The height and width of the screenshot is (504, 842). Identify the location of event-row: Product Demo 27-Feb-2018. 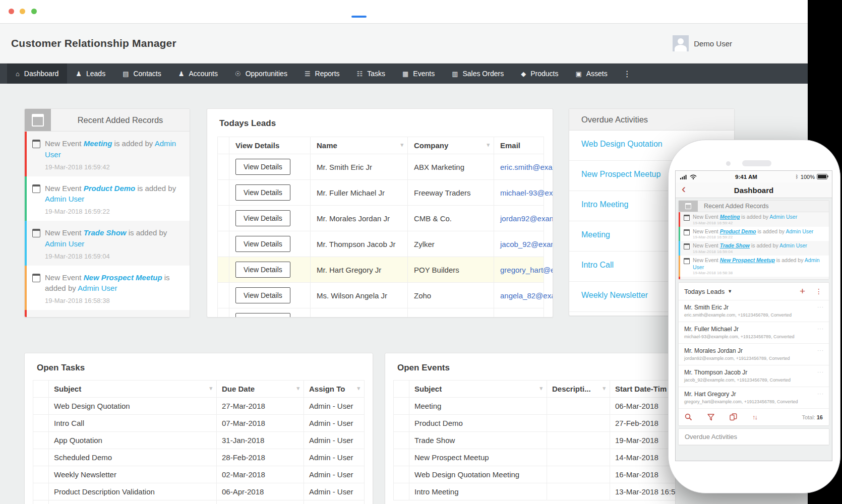
(535, 423).